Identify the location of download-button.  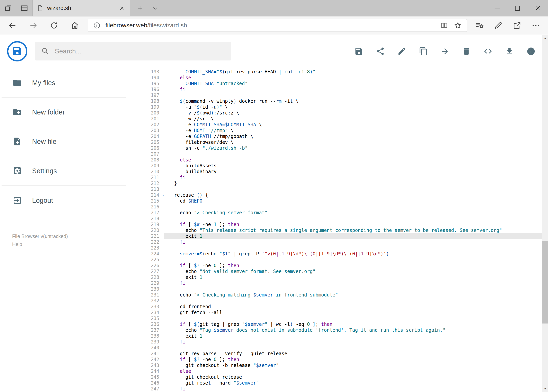
(510, 51).